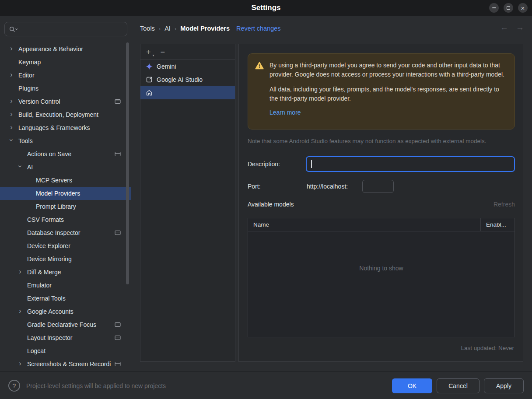 This screenshot has width=532, height=399. Describe the element at coordinates (66, 115) in the screenshot. I see `sidebar-item-build-execution-deployment: ›Build, Execution, Deployment` at that location.